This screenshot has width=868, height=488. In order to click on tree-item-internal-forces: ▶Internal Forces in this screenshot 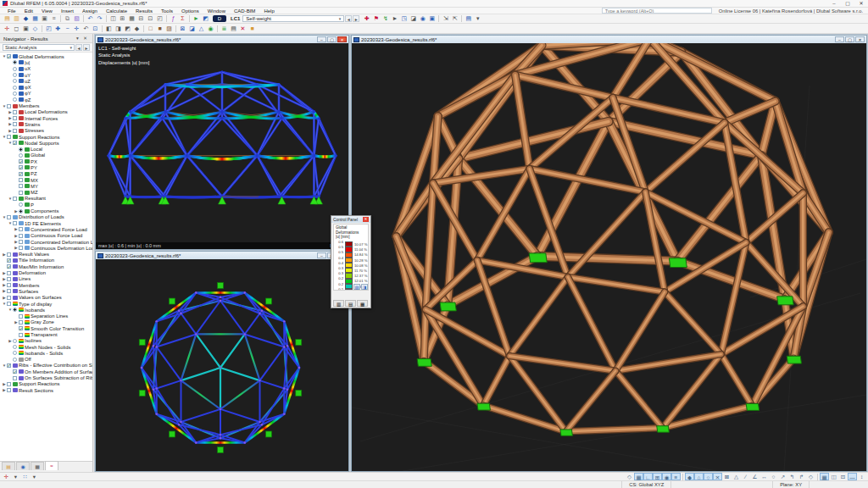, I will do `click(46, 119)`.